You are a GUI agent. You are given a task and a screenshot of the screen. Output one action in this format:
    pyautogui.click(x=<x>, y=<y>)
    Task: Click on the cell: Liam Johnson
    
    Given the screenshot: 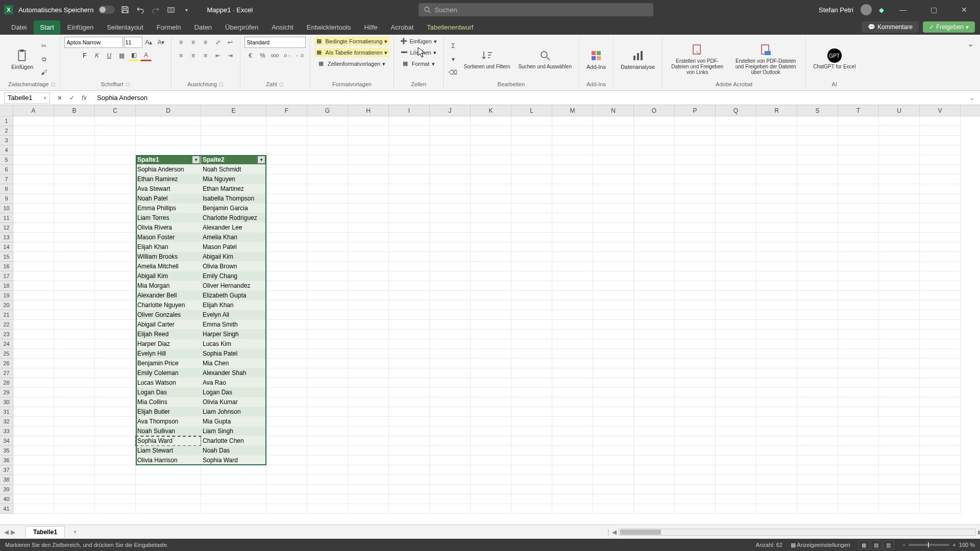 What is the action you would take?
    pyautogui.click(x=234, y=412)
    